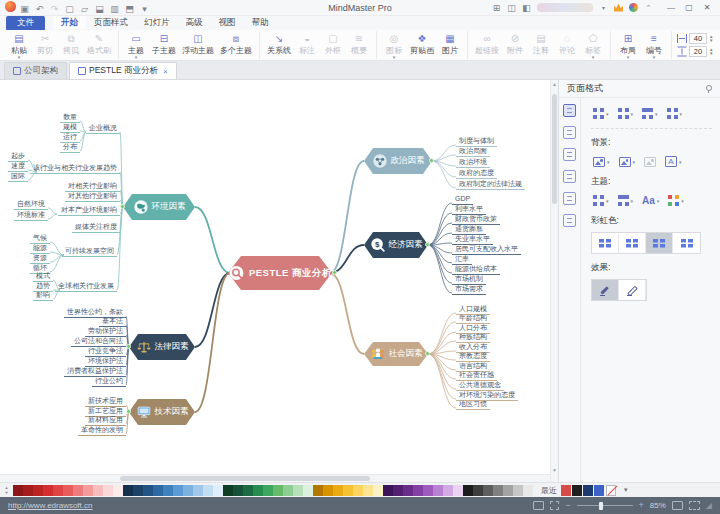  What do you see at coordinates (92, 187) in the screenshot?
I see `topic-对相关行业影响: 对相关行业影响` at bounding box center [92, 187].